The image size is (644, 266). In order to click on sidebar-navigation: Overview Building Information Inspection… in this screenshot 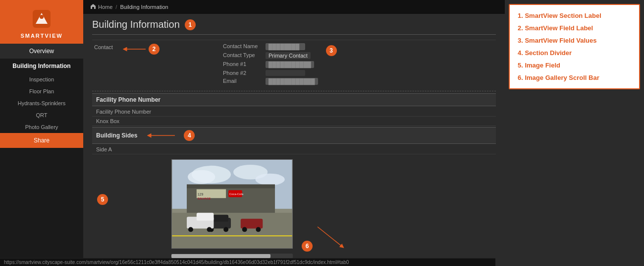, I will do `click(42, 96)`.